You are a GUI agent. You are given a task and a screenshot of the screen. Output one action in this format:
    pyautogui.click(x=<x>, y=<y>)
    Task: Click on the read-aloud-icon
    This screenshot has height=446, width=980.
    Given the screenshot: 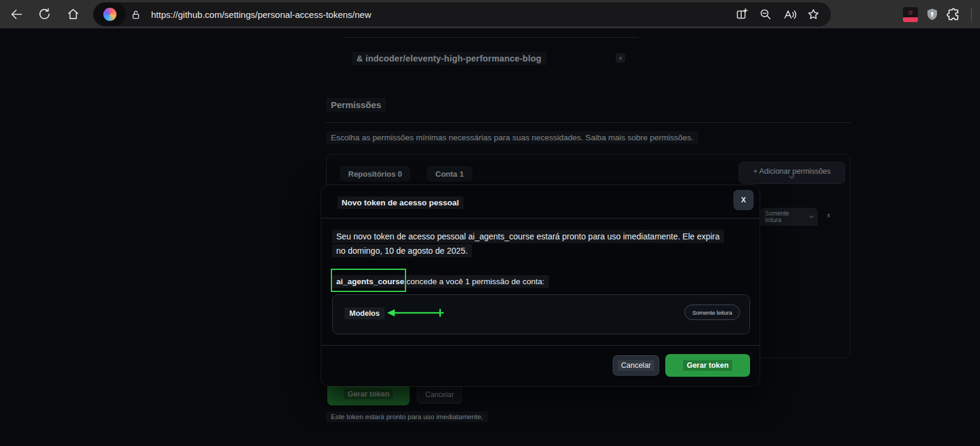 What is the action you would take?
    pyautogui.click(x=789, y=14)
    